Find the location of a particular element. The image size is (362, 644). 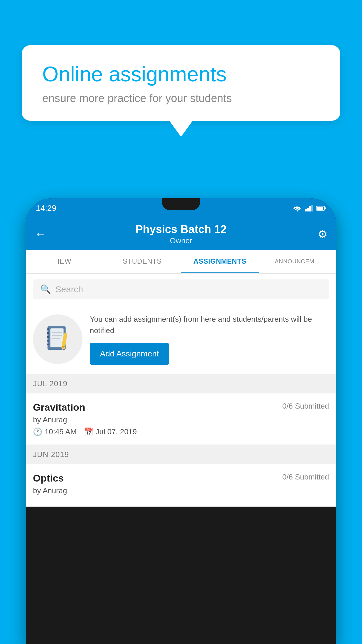

search-bar: 🔍 Search is located at coordinates (181, 289).